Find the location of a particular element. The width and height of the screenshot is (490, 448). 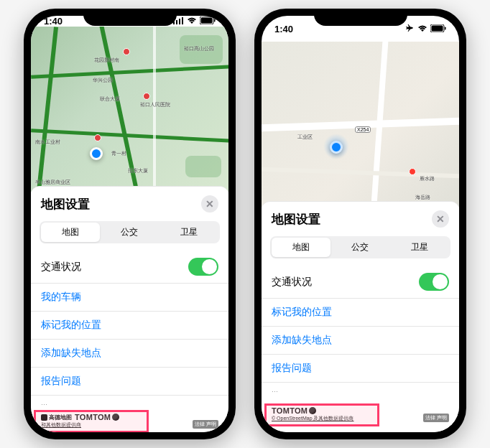

row-my-vehicles: 我的车辆 is located at coordinates (129, 297).